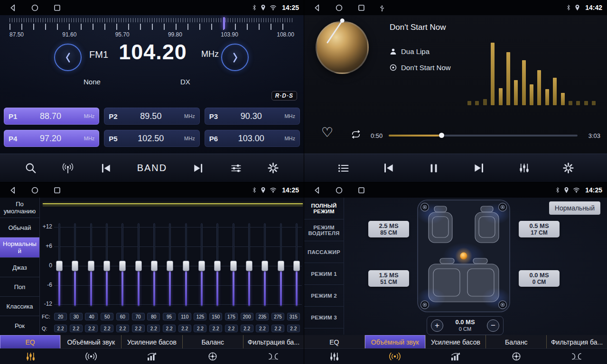  What do you see at coordinates (152, 116) in the screenshot?
I see `radio-preset-p2: P2 89.50 MHz` at bounding box center [152, 116].